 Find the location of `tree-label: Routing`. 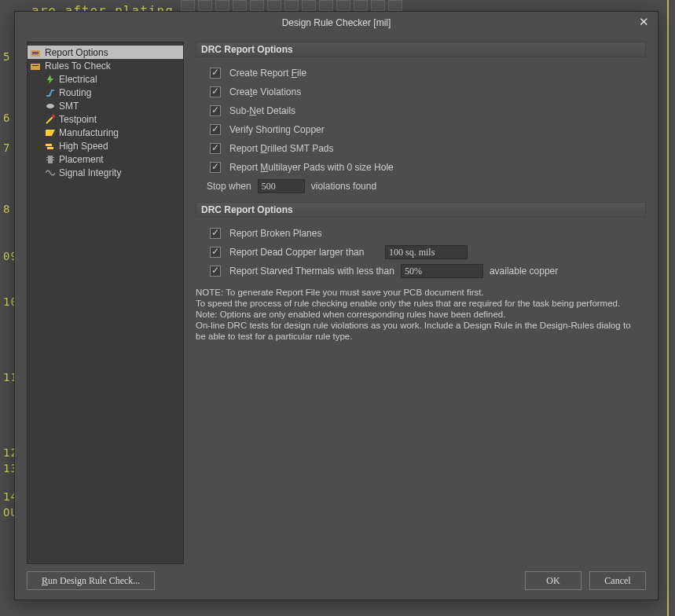

tree-label: Routing is located at coordinates (75, 93).